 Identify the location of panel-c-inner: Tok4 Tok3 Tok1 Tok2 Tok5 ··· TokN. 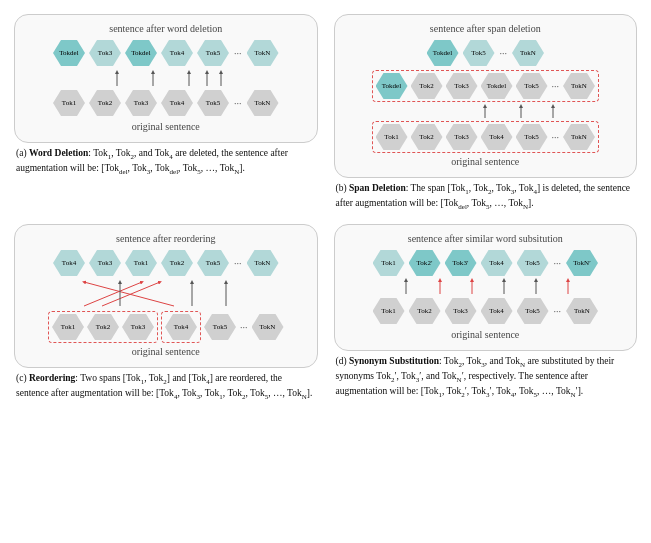
(166, 304).